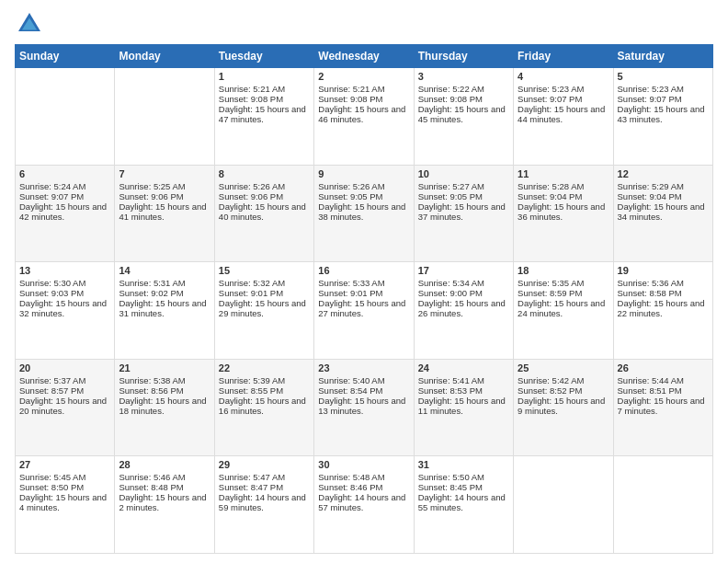  Describe the element at coordinates (64, 406) in the screenshot. I see `day-info: Daylight: 15 hours and 20 minutes.` at that location.